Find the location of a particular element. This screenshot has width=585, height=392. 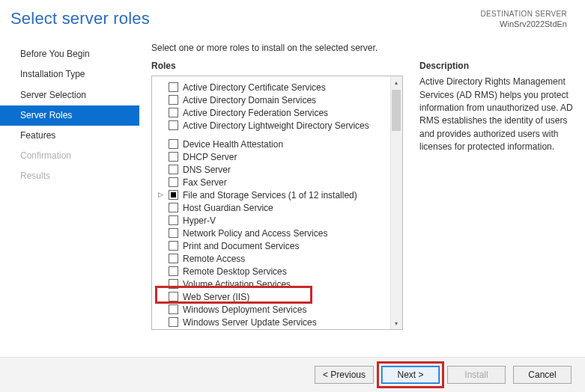

role-label: Windows Server Update Services is located at coordinates (250, 322).